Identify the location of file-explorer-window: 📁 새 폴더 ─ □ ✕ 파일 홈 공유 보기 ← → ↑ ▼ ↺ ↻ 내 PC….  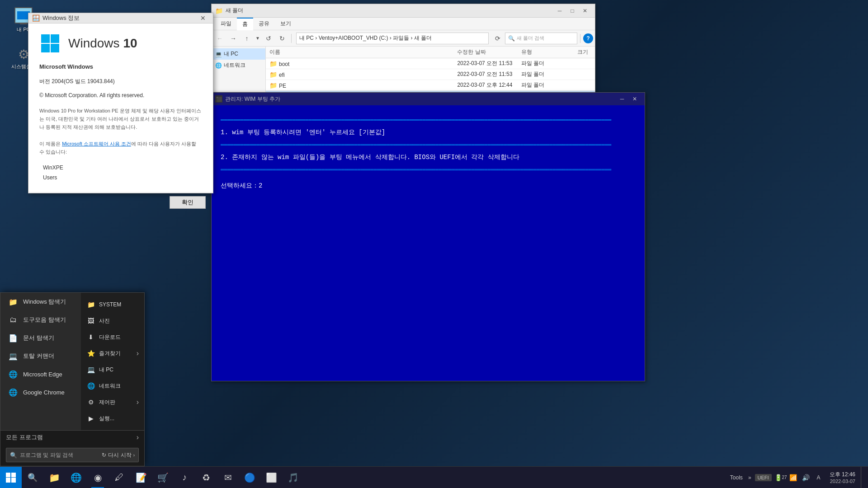
(403, 49).